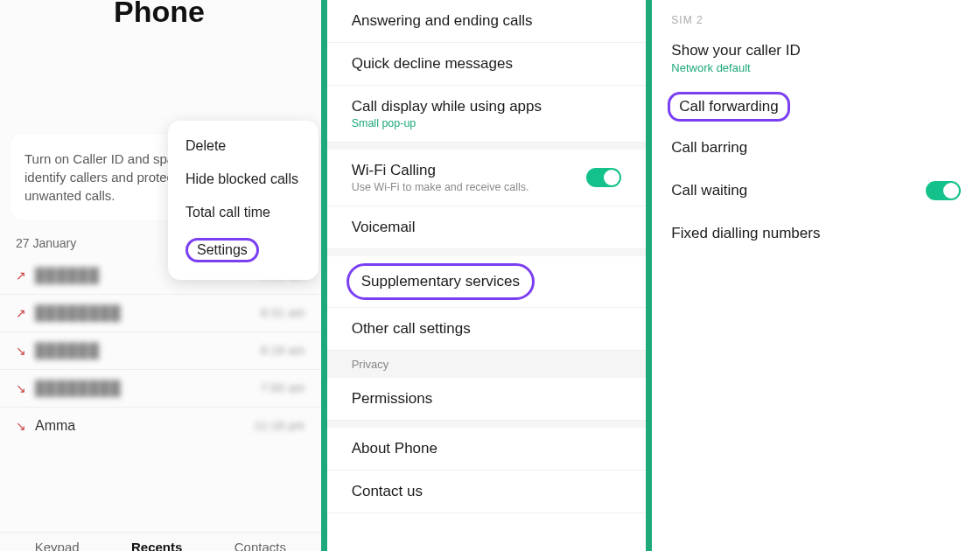  What do you see at coordinates (243, 213) in the screenshot?
I see `menu-item-total-call-time: Total call time` at bounding box center [243, 213].